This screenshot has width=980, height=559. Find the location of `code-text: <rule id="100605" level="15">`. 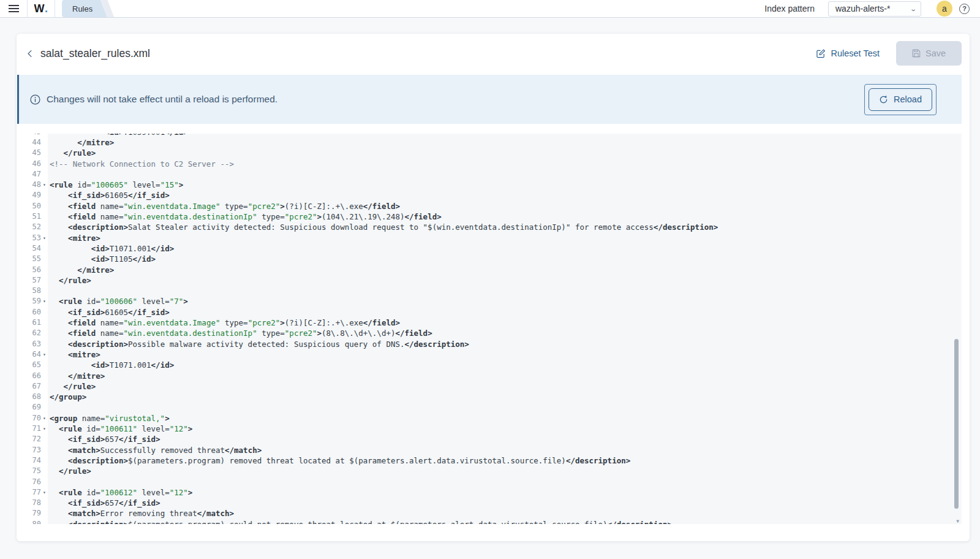

code-text: <rule id="100605" level="15"> is located at coordinates (115, 185).